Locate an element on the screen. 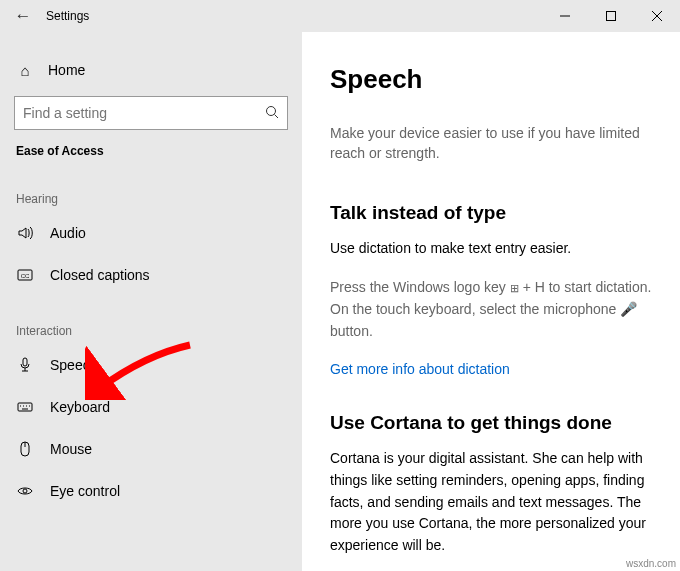 This screenshot has width=680, height=571. sidebar-item-speech: Speech is located at coordinates (151, 365).